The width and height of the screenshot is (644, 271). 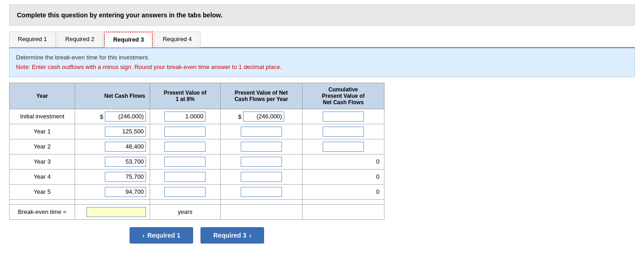 I want to click on header-pvnet: Present Value of NetCash Flows per Year, so click(x=261, y=96).